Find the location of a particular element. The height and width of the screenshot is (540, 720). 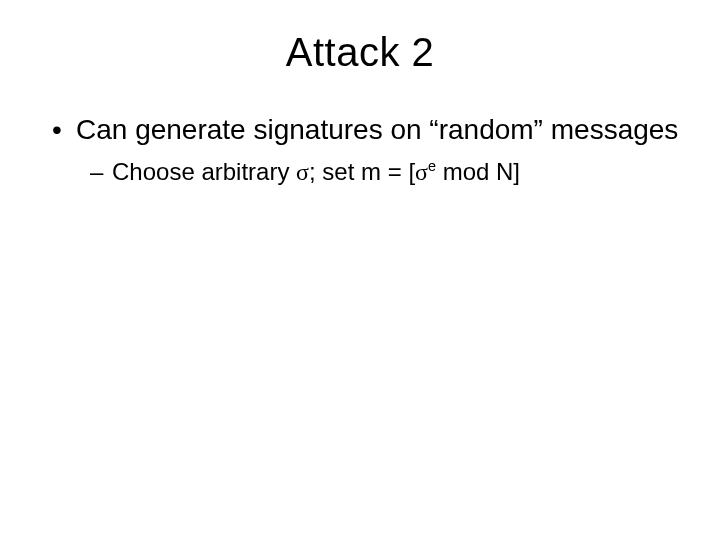

slide-title: Attack 2 is located at coordinates (360, 52).